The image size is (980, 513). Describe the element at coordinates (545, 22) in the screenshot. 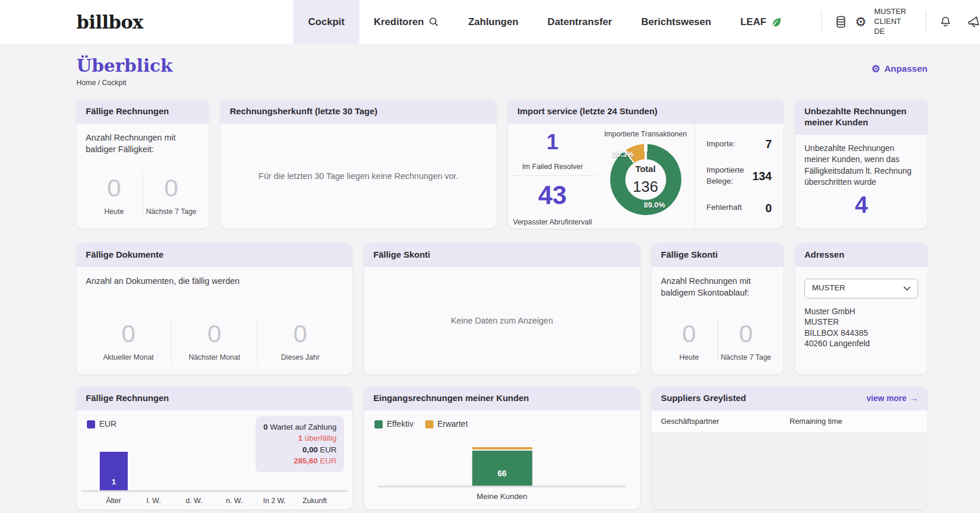

I see `nav-tabs: Cockpit Kreditoren Zahlungen Datentransf…` at that location.